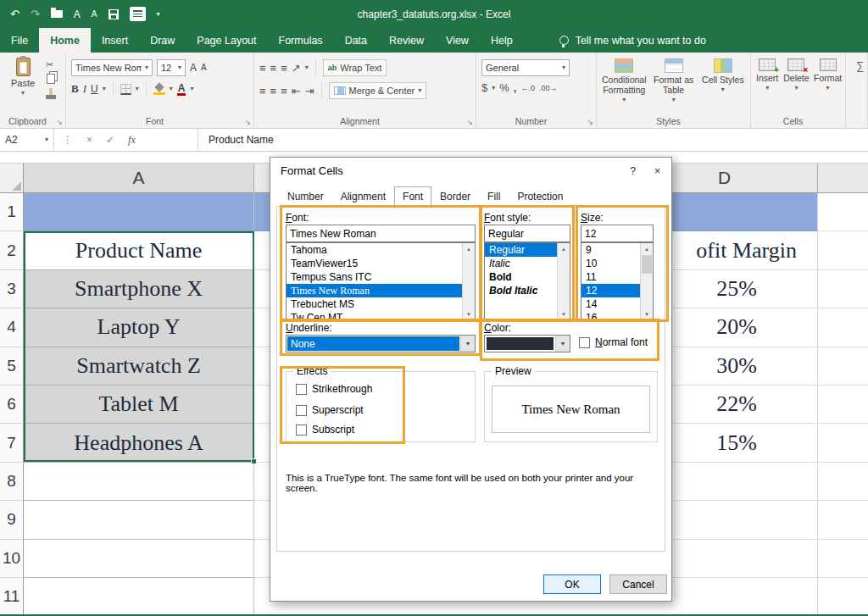  I want to click on tab-font: Font, so click(413, 197).